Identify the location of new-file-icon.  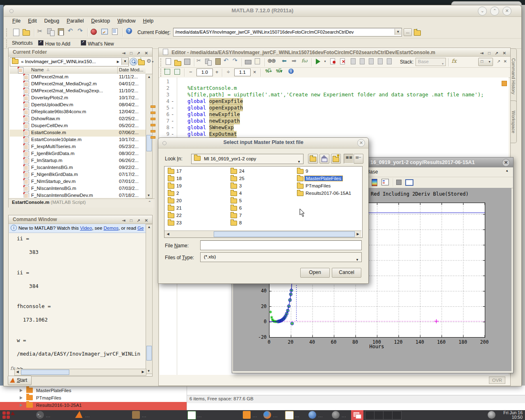
(16, 32).